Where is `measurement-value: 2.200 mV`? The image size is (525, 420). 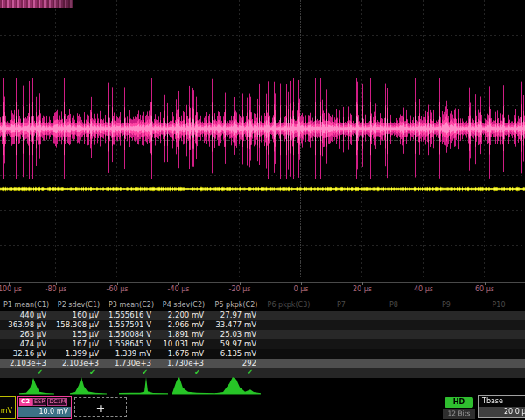
measurement-value: 2.200 mV is located at coordinates (184, 315).